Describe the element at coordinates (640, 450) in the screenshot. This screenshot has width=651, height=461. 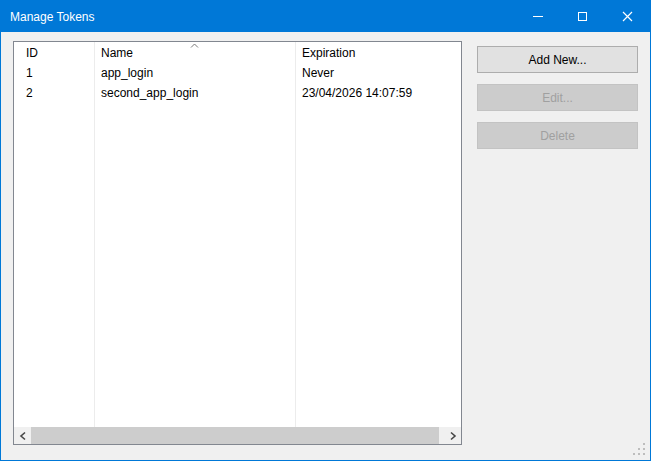
I see `resize-grip` at that location.